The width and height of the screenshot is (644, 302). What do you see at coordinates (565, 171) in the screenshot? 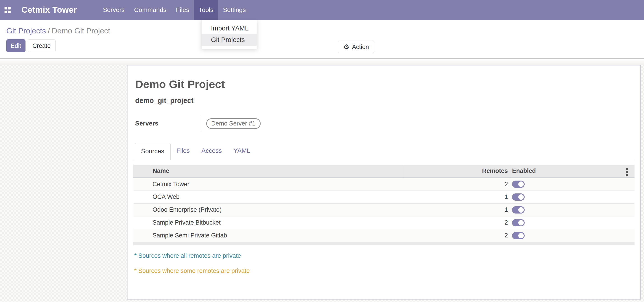
I see `column-header-enabled: Enabled` at bounding box center [565, 171].